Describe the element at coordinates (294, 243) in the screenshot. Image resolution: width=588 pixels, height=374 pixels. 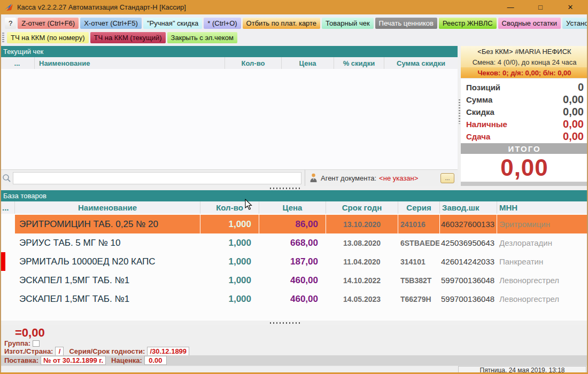
I see `table-row: ЭРИУС ТАБ. 5 МГ № 10 1,000 668,00 13.08.…` at that location.